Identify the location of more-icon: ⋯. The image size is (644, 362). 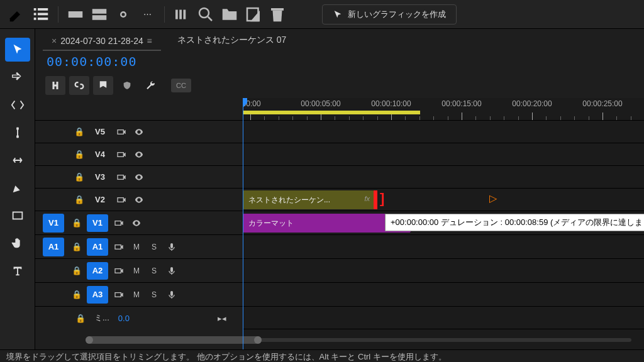
(147, 14).